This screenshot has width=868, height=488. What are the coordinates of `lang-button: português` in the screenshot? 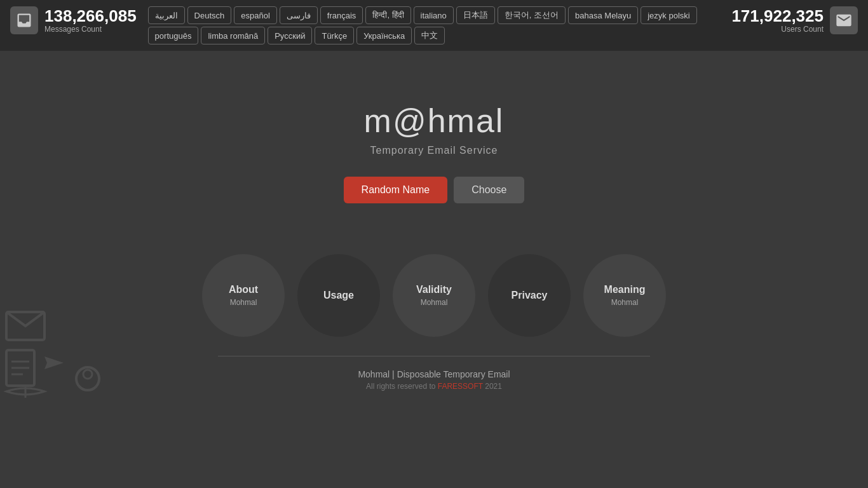 It's located at (173, 36).